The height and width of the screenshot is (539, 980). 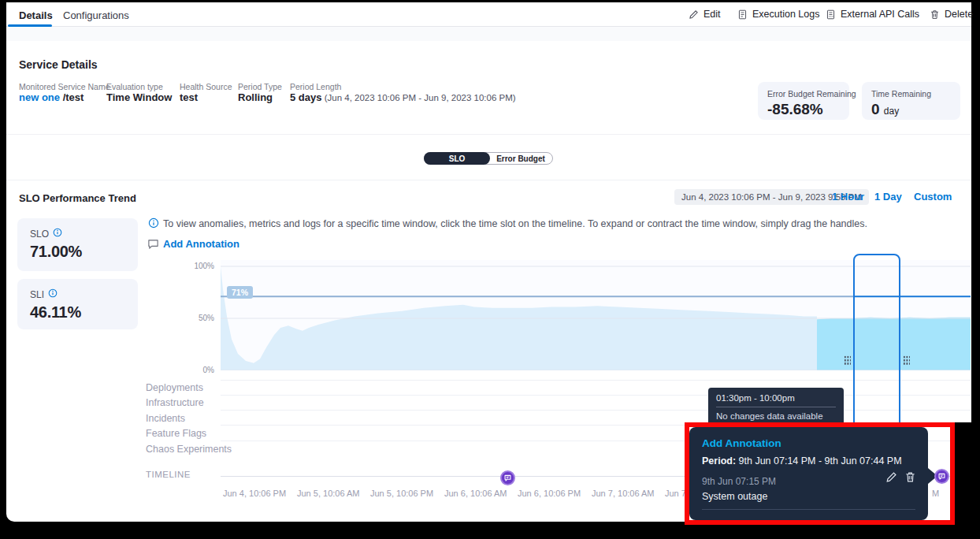 I want to click on range-1-hour: 1 Hour, so click(x=848, y=197).